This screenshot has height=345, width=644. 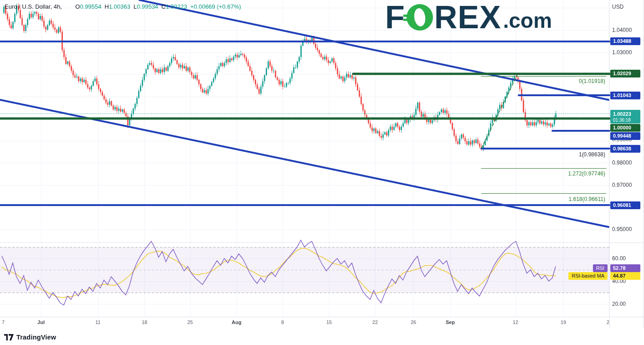 I want to click on rsi-ma-indicator-badge: RSI-based MA, so click(x=588, y=276).